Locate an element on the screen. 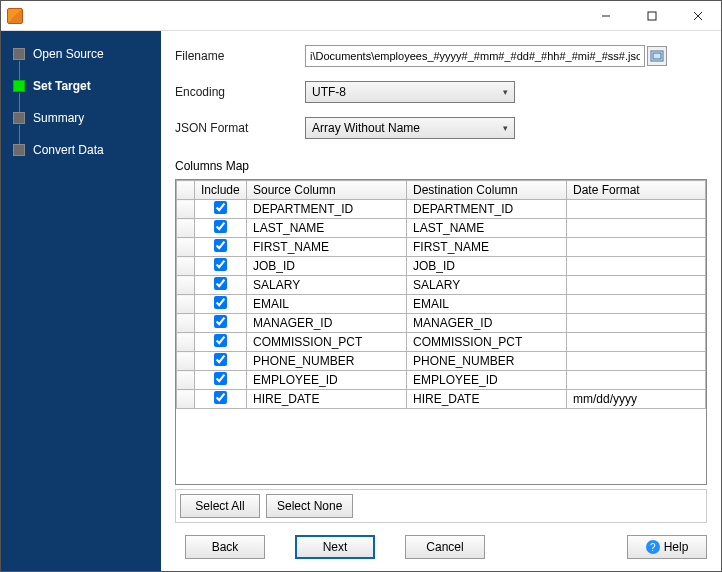  json-format-combo: Array Without Name ▾ is located at coordinates (410, 128).